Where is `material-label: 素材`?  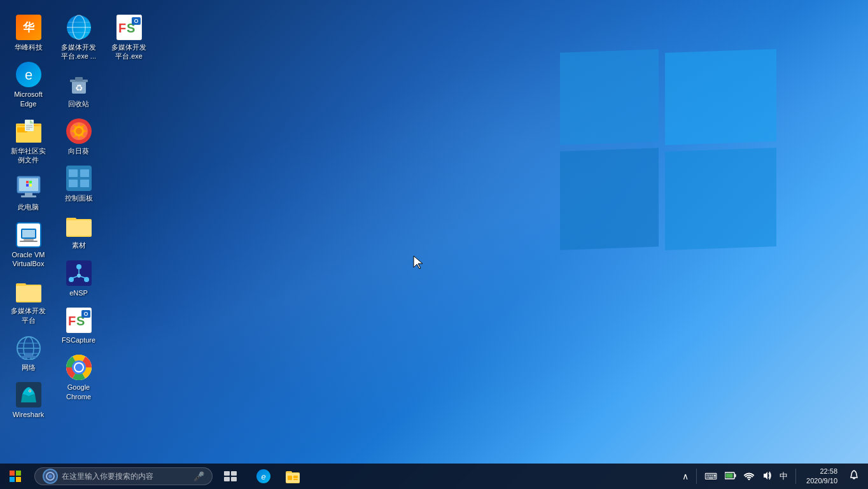 material-label: 素材 is located at coordinates (79, 245).